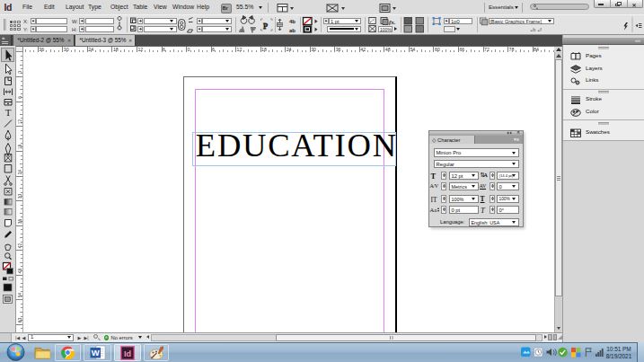 The height and width of the screenshot is (362, 644). What do you see at coordinates (535, 30) in the screenshot?
I see `svg-text: ◒b ◒f` at bounding box center [535, 30].